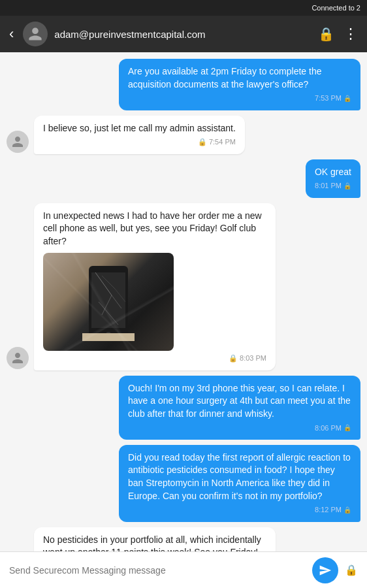 The image size is (367, 588). Describe the element at coordinates (183, 34) in the screenshot. I see `header-title: adam@pureinvestmentcapital.com` at that location.